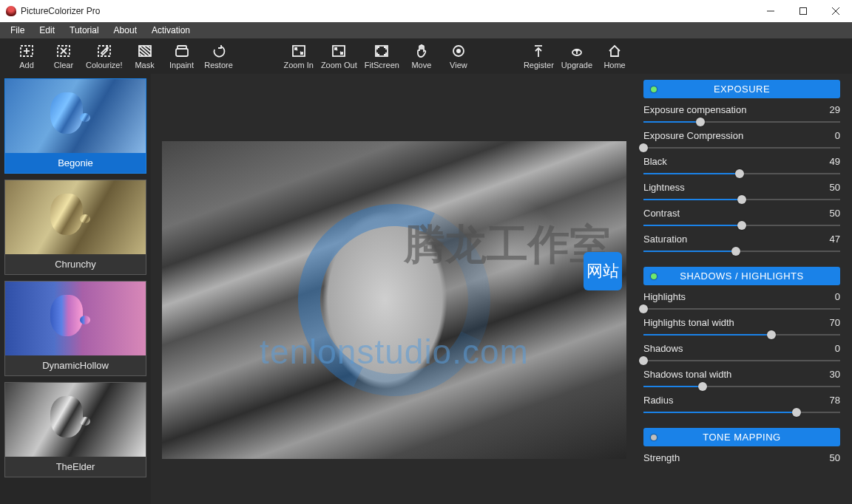  Describe the element at coordinates (742, 161) in the screenshot. I see `slider-row: Black49` at that location.